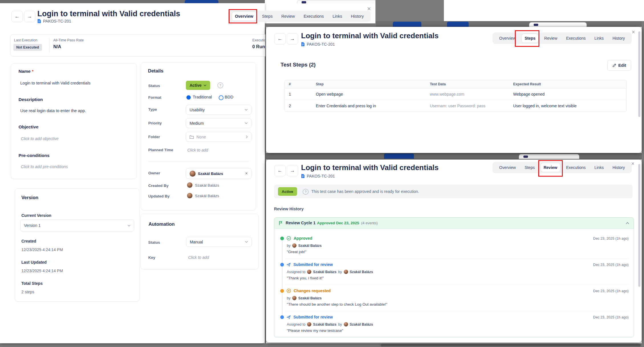 The width and height of the screenshot is (644, 347). Describe the element at coordinates (50, 45) in the screenshot. I see `divider` at that location.